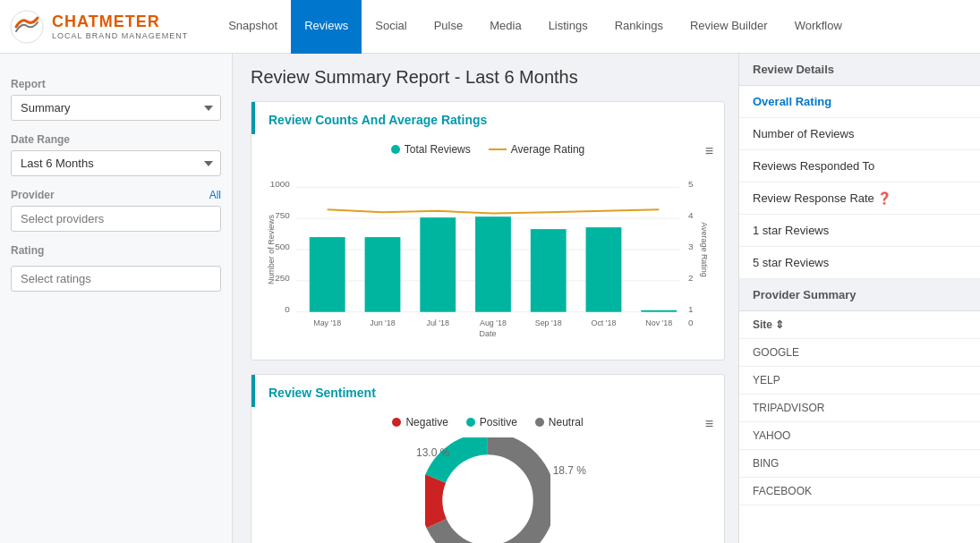  Describe the element at coordinates (438, 265) in the screenshot. I see `bar-jul` at that location.